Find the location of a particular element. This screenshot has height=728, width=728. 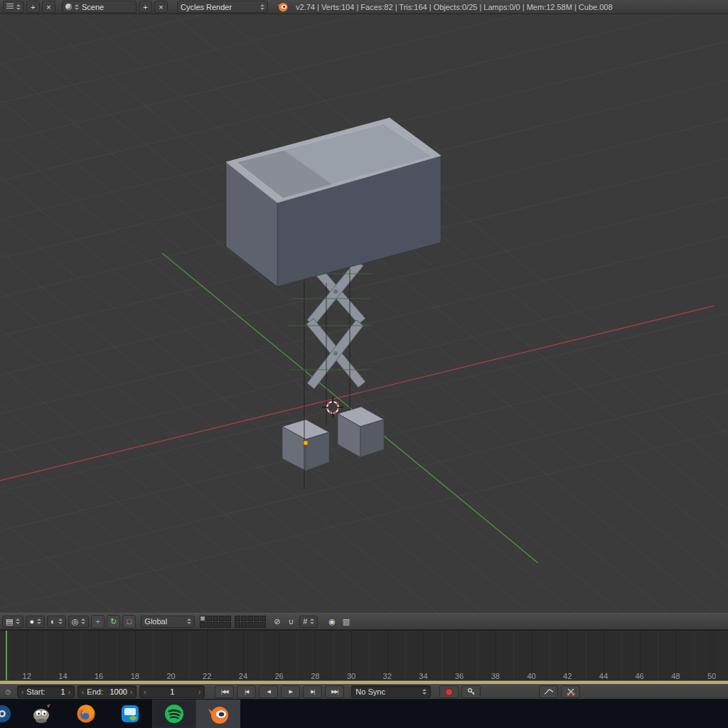

editor-type-dropdown is located at coordinates (14, 7).